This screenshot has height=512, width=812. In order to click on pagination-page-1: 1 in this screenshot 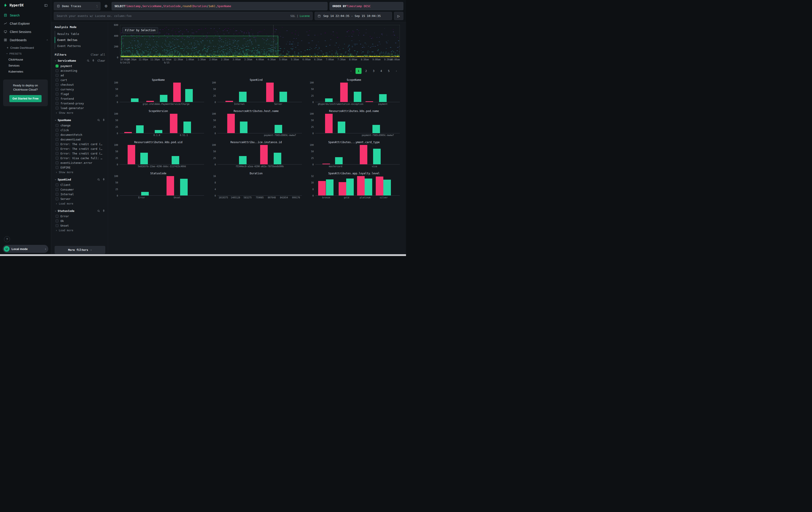, I will do `click(358, 71)`.